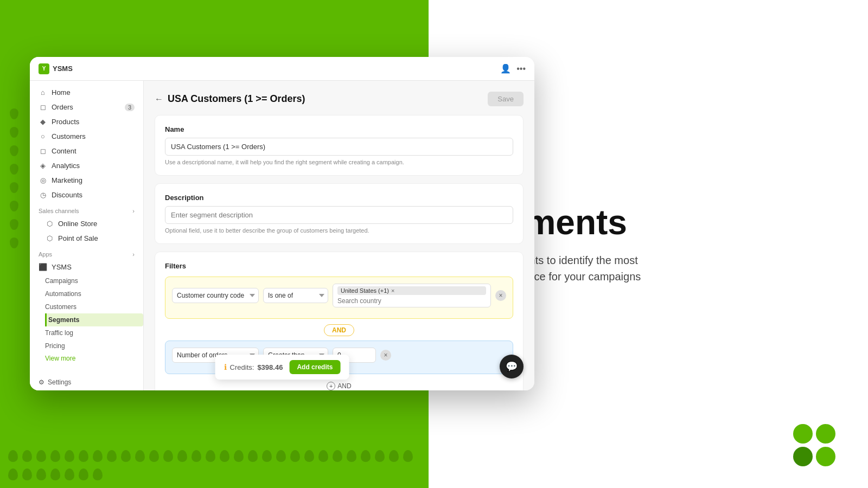  What do you see at coordinates (339, 330) in the screenshot?
I see `and-button: AND` at bounding box center [339, 330].